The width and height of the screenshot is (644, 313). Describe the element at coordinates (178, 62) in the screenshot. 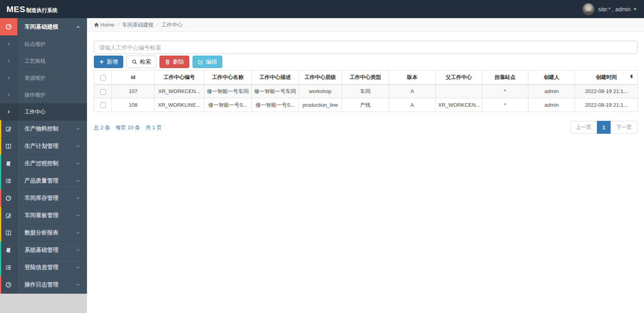

I see `delete-button-label: 删除` at that location.